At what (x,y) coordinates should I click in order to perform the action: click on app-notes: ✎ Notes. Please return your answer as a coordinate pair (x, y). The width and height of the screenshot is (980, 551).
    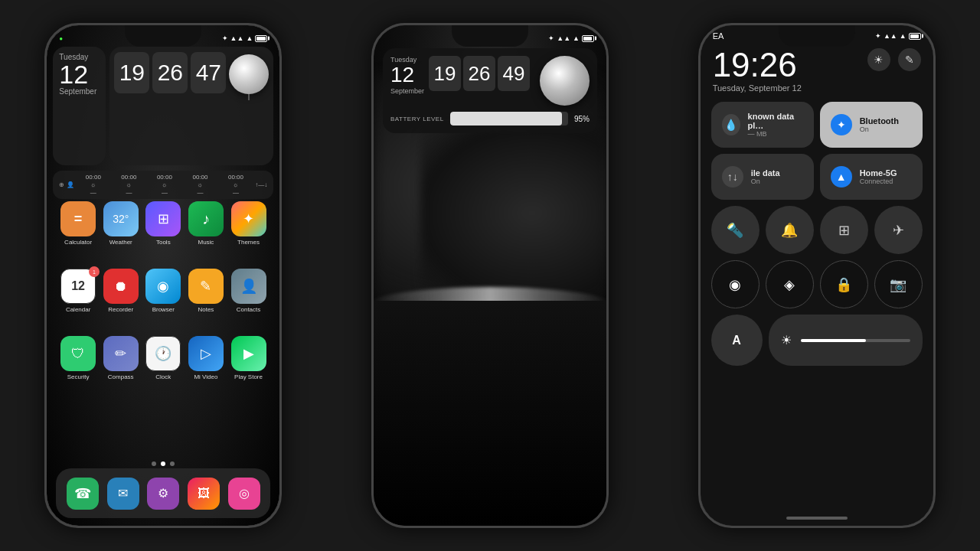
    Looking at the image, I should click on (206, 291).